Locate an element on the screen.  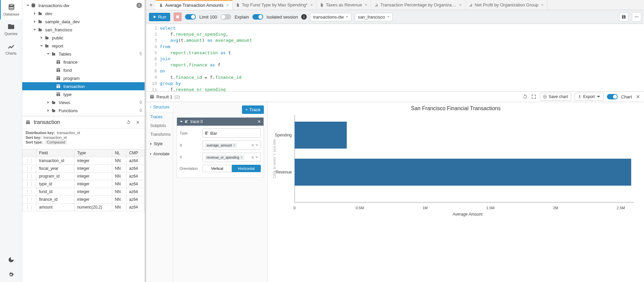
orient-horizontal: Horizontal is located at coordinates (247, 168).